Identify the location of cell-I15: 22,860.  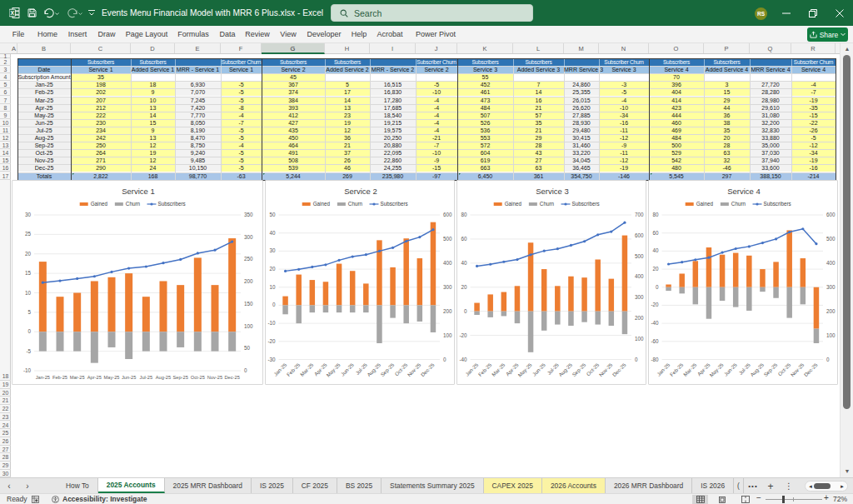
(393, 160).